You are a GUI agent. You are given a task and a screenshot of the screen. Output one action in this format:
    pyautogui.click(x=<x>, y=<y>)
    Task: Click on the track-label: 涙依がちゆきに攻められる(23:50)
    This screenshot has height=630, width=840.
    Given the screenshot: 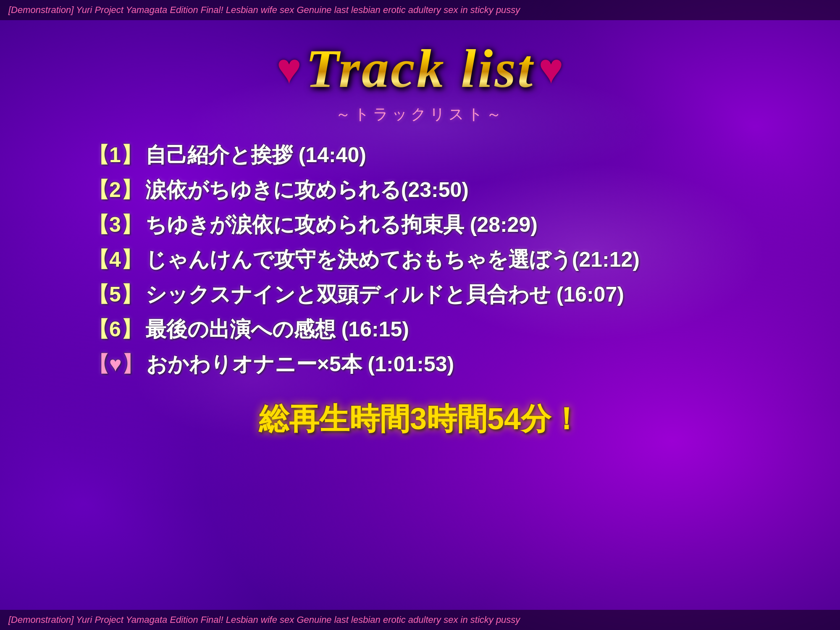 What is the action you would take?
    pyautogui.click(x=307, y=190)
    